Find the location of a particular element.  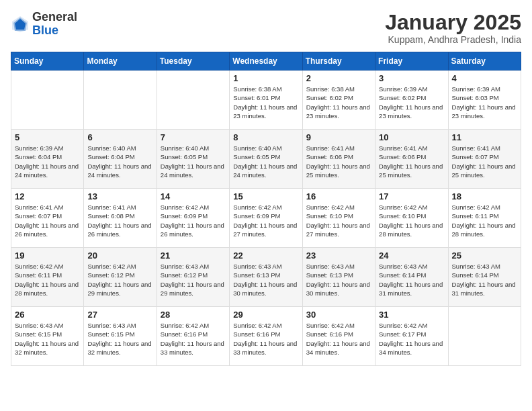

day-number: 27 is located at coordinates (120, 314).